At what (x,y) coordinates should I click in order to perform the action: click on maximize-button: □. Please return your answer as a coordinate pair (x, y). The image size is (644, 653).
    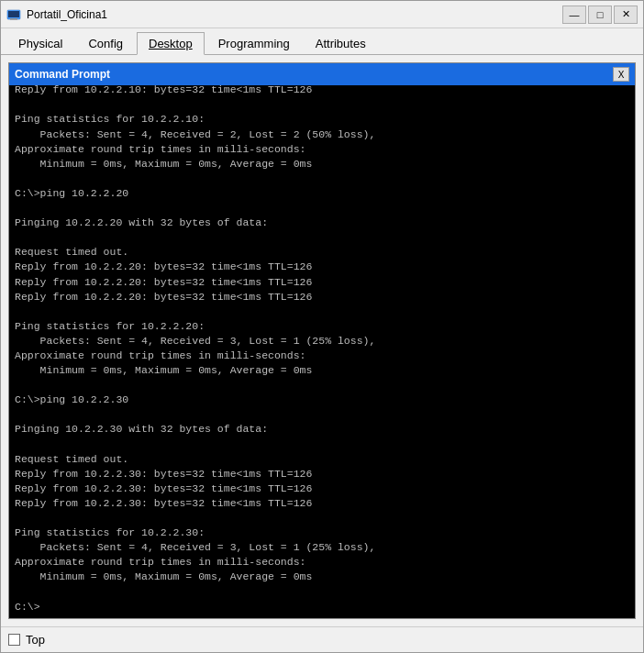
    Looking at the image, I should click on (600, 15).